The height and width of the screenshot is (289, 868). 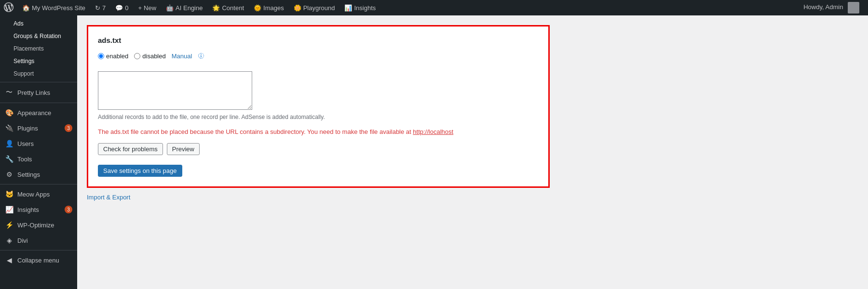 What do you see at coordinates (9, 260) in the screenshot?
I see `collapse-icon: ◀` at bounding box center [9, 260].